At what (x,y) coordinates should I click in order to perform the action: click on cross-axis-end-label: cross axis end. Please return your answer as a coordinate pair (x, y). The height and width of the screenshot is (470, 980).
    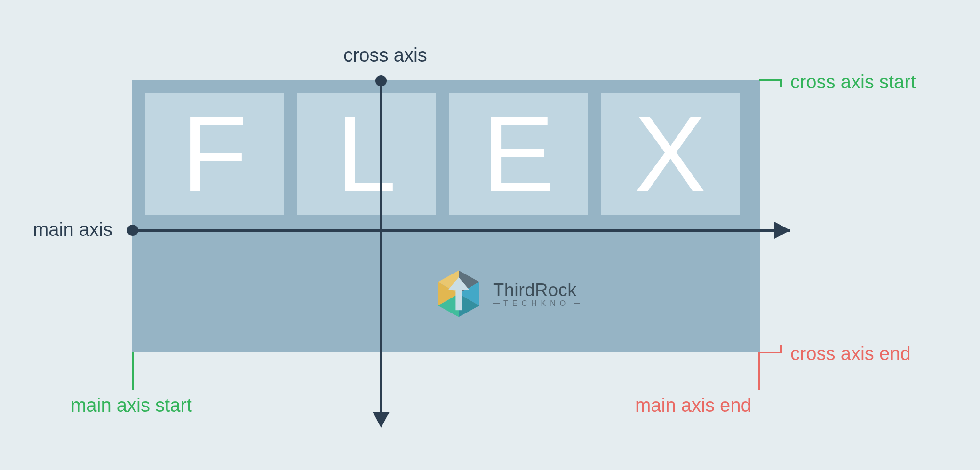
    Looking at the image, I should click on (851, 353).